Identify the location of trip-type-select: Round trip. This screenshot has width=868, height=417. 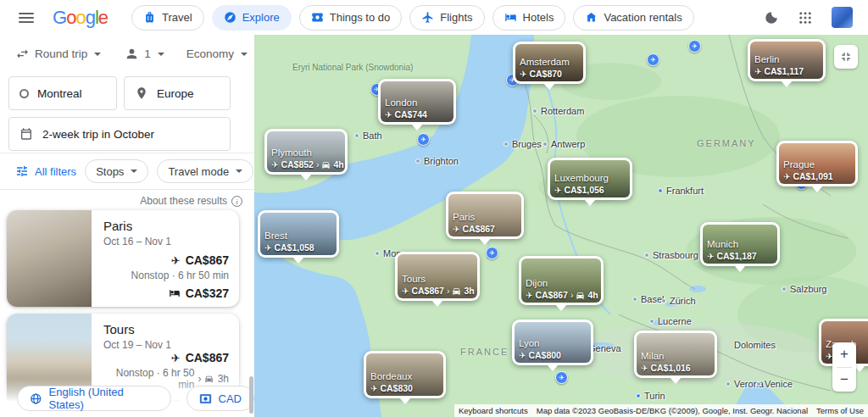
(58, 54).